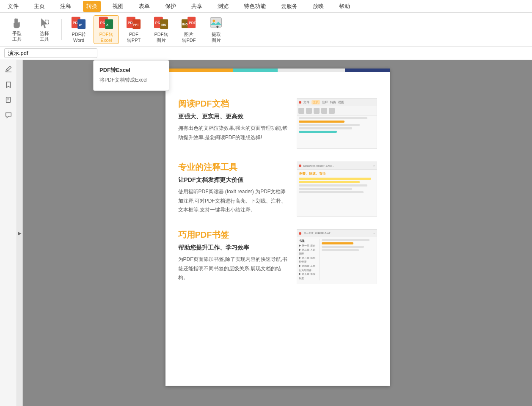 Image resolution: width=532 pixels, height=406 pixels. Describe the element at coordinates (134, 37) in the screenshot. I see `pdf-ppt-label: PDF转PPT` at that location.